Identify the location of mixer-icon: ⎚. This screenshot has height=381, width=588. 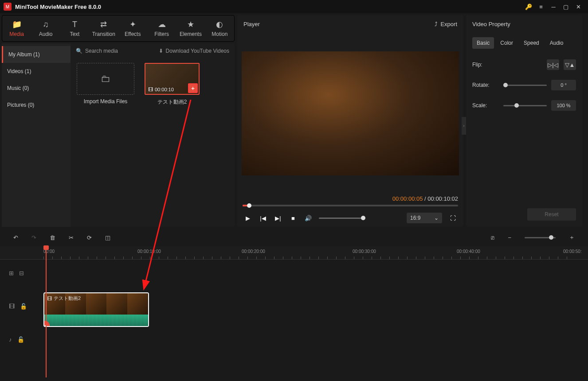
(493, 237).